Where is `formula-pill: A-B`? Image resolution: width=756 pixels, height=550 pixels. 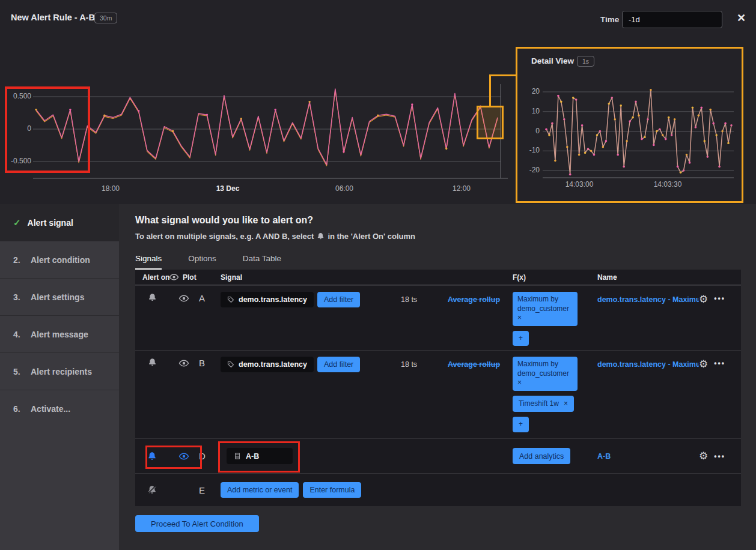
formula-pill: A-B is located at coordinates (260, 456).